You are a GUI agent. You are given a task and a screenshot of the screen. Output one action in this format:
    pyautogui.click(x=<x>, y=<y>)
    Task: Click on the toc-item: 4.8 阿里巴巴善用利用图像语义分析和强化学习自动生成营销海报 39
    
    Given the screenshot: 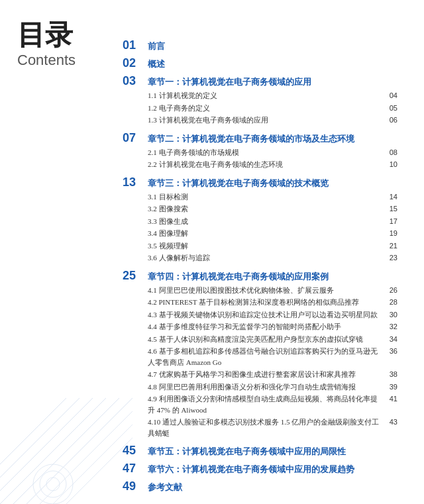 What is the action you would take?
    pyautogui.click(x=260, y=387)
    